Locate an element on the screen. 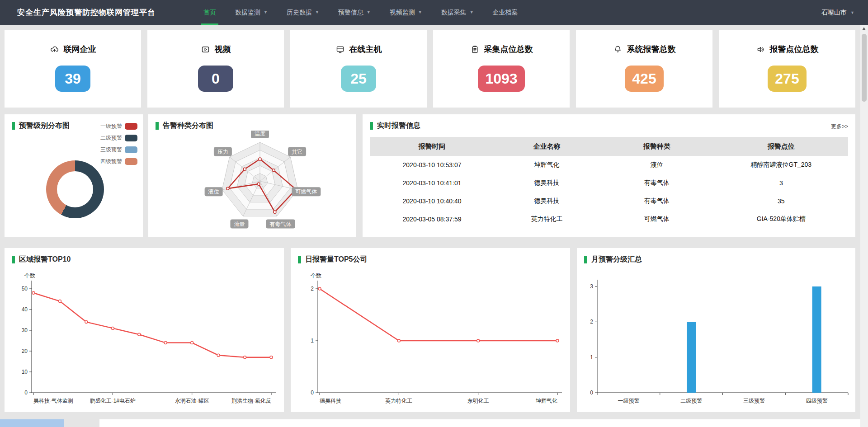 Image resolution: width=868 pixels, height=427 pixels. svg-text: 四级预警 is located at coordinates (817, 401).